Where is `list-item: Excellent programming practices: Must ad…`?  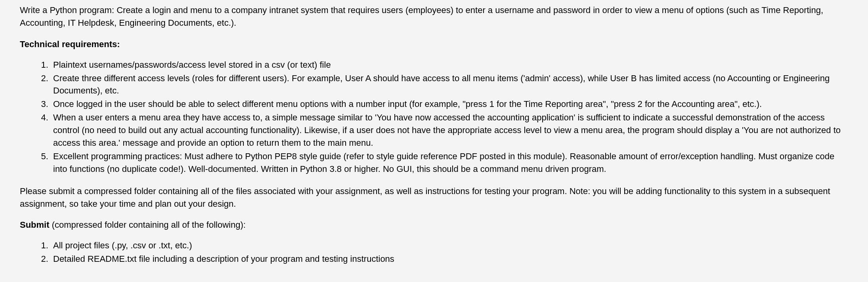 list-item: Excellent programming practices: Must ad… is located at coordinates (449, 163).